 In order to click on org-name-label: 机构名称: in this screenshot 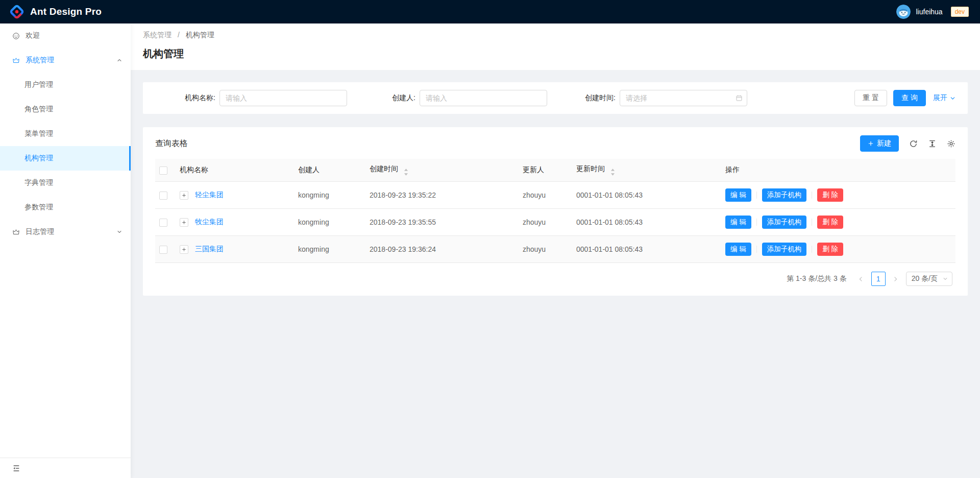, I will do `click(200, 98)`.